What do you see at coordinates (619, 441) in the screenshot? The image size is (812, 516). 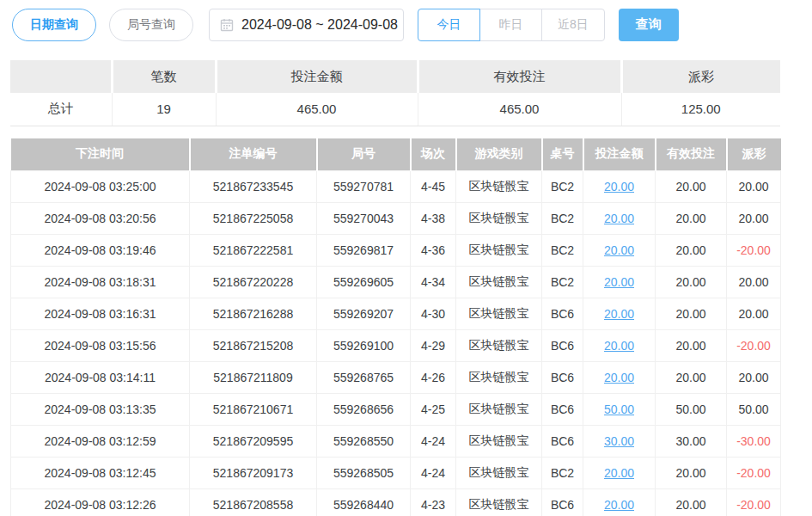 I see `bet-amount-link: 30.00` at bounding box center [619, 441].